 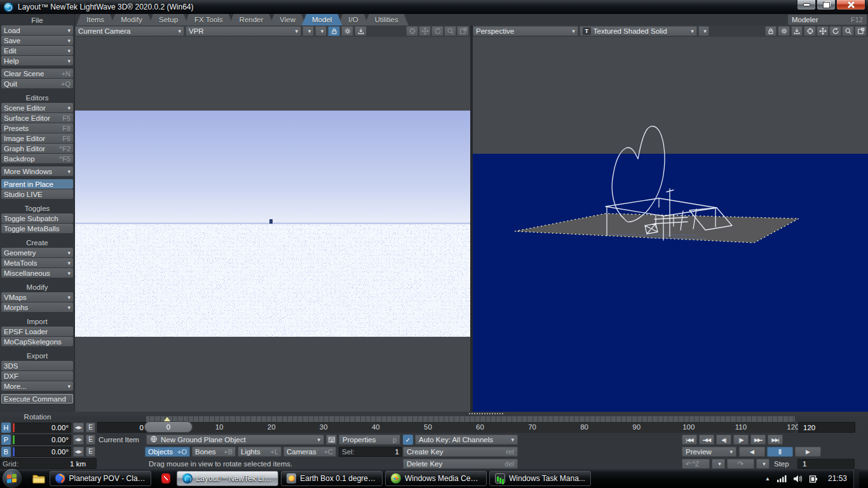 I want to click on sidebar-item-miscellaneous: Miscellaneous▾, so click(x=37, y=273).